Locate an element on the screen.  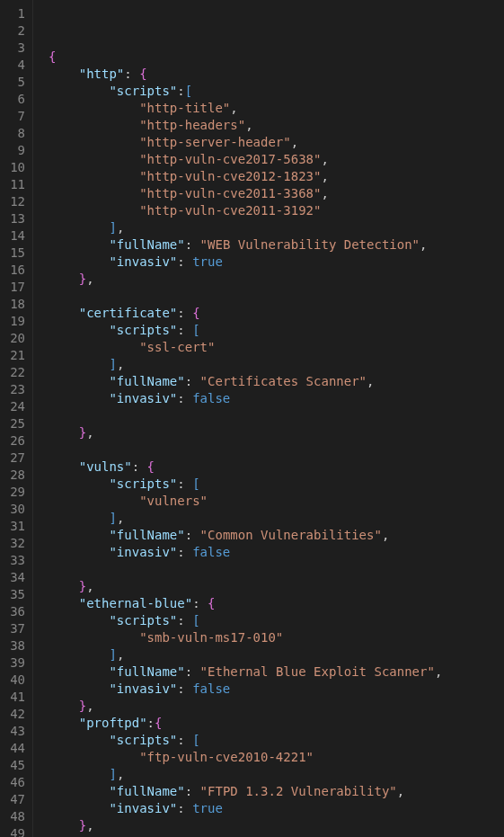
line-number: 6 is located at coordinates (13, 99).